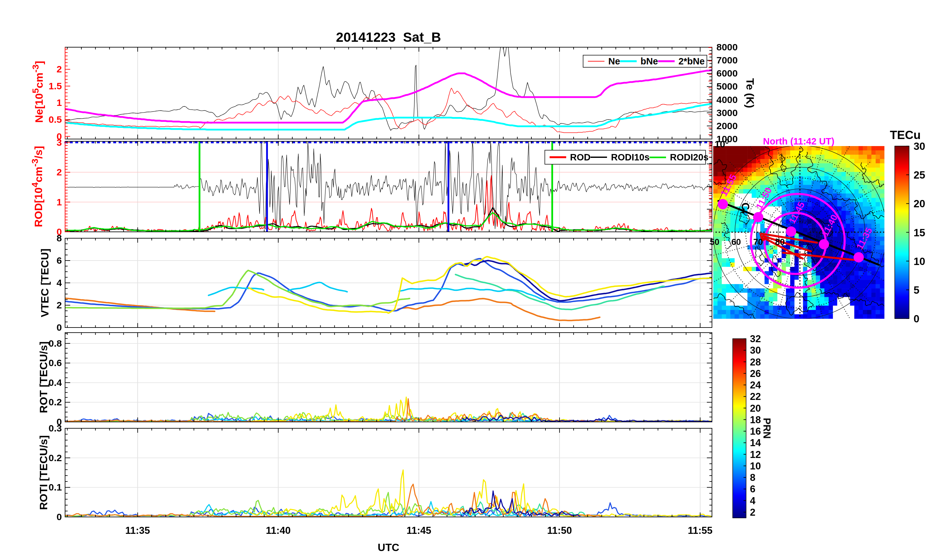 Image resolution: width=926 pixels, height=560 pixels. What do you see at coordinates (59, 143) in the screenshot?
I see `y-tick-label: 3` at bounding box center [59, 143].